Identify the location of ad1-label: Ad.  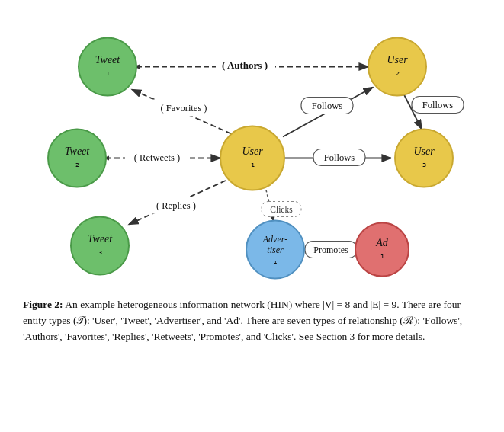
(382, 242).